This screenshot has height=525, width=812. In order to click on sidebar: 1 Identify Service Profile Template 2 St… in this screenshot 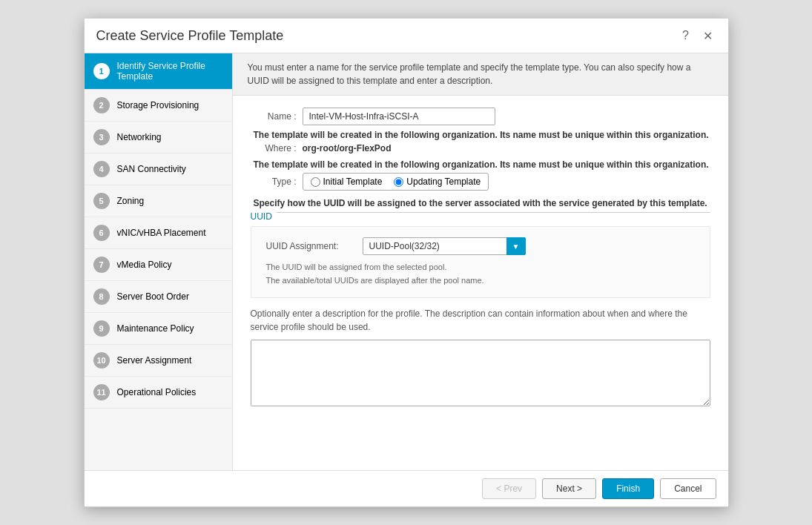, I will do `click(159, 262)`.